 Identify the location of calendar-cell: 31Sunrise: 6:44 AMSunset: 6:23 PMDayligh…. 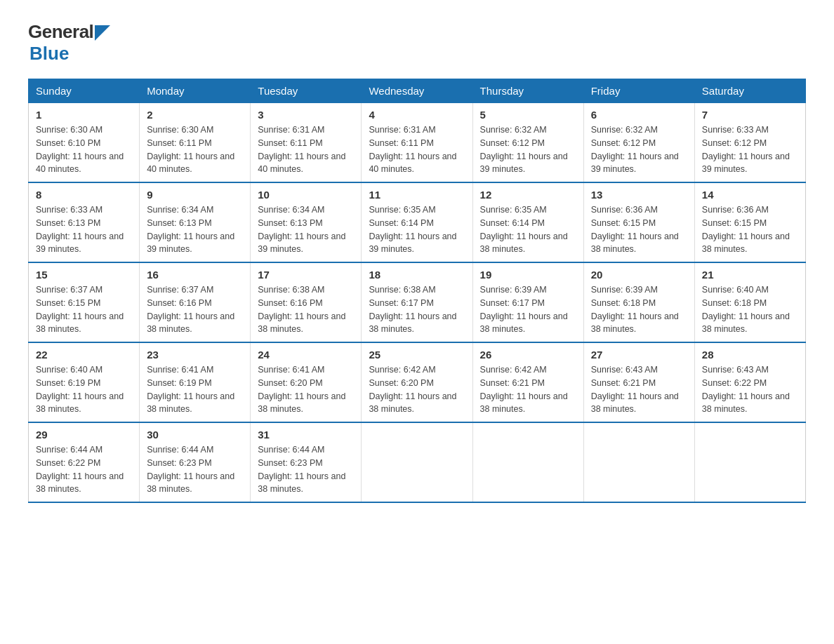
(306, 462).